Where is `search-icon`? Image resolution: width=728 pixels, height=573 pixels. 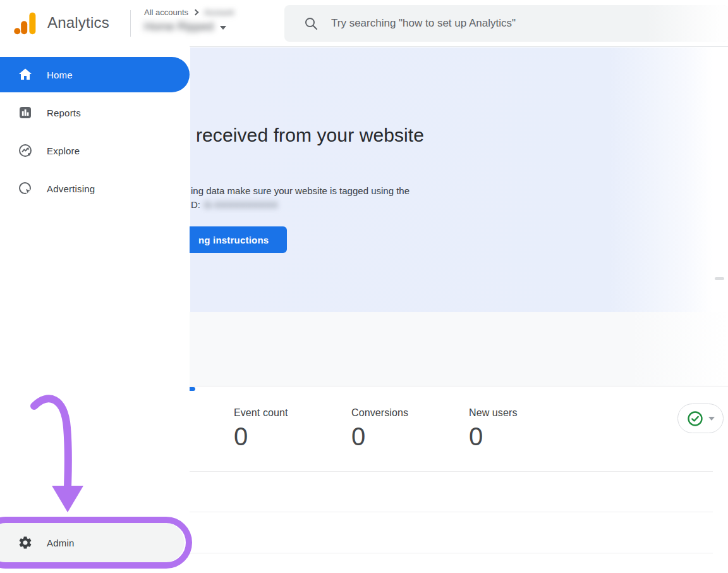 search-icon is located at coordinates (311, 23).